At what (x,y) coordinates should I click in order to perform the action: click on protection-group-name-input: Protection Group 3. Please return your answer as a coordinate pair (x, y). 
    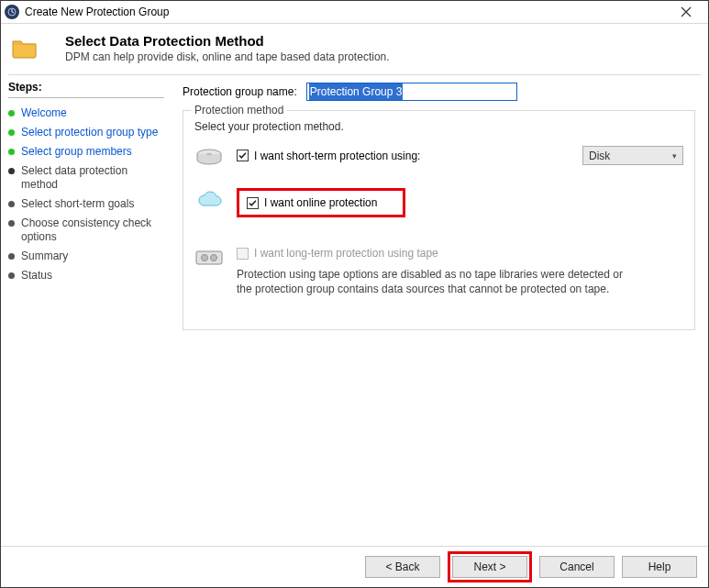
    Looking at the image, I should click on (412, 92).